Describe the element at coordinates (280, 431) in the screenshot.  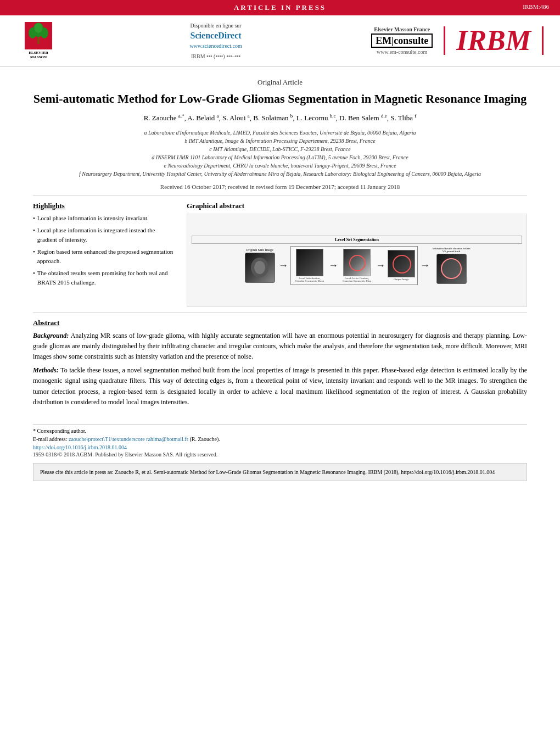
I see `corresponding-label: * Corresponding author.` at that location.